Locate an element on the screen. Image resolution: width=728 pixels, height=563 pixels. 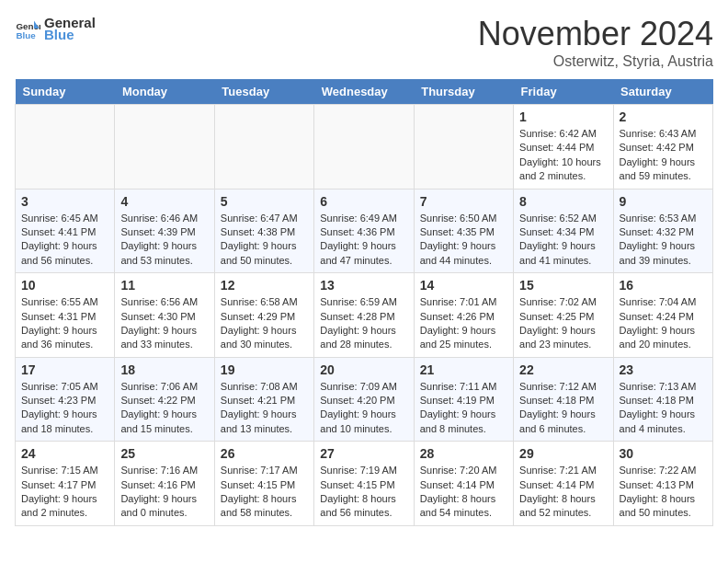
day-number: 12 is located at coordinates (265, 285).